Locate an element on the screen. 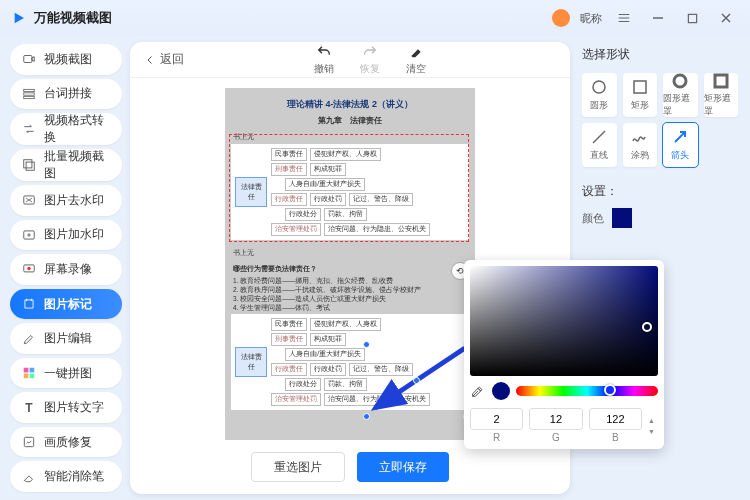  close-button is located at coordinates (726, 18).